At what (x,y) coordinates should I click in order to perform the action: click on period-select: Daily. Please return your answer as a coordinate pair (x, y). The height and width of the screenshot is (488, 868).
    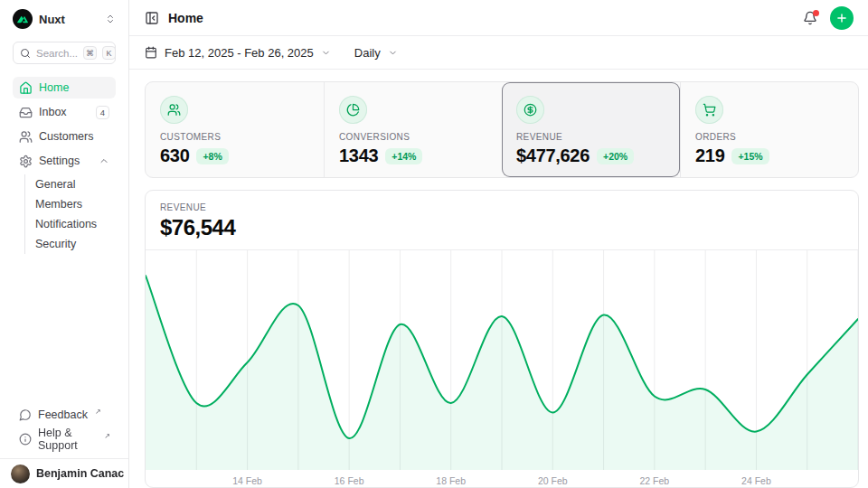
    Looking at the image, I should click on (376, 52).